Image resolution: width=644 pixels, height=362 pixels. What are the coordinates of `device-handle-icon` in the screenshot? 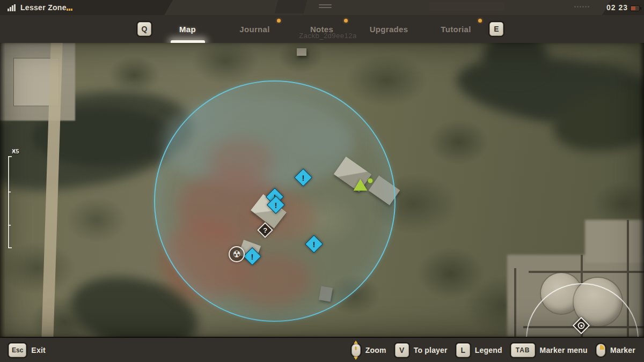 It's located at (325, 7).